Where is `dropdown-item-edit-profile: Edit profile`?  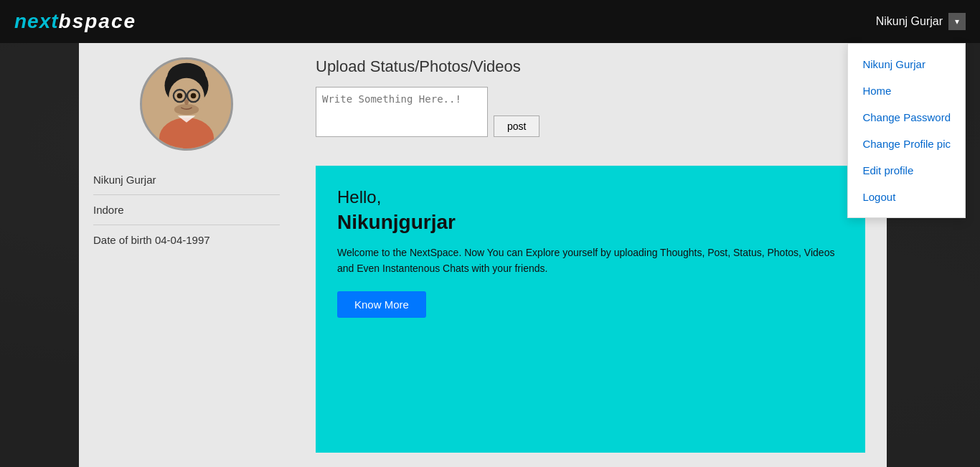
dropdown-item-edit-profile: Edit profile is located at coordinates (907, 171).